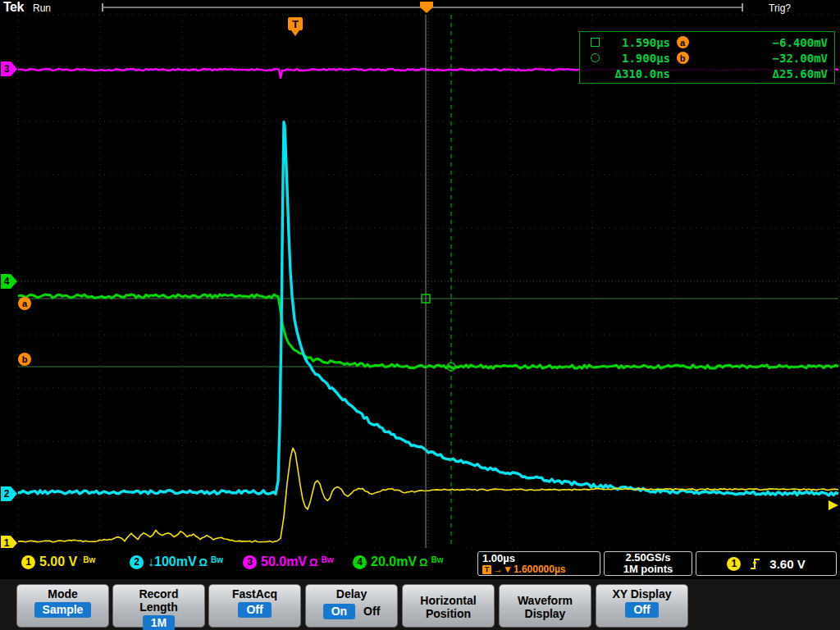  I want to click on ch4-coupling: Ω, so click(423, 563).